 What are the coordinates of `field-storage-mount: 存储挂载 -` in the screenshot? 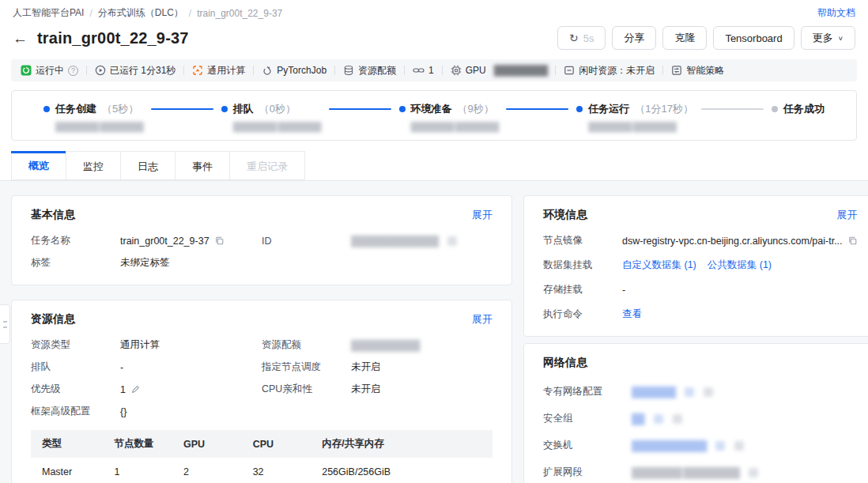 It's located at (700, 289).